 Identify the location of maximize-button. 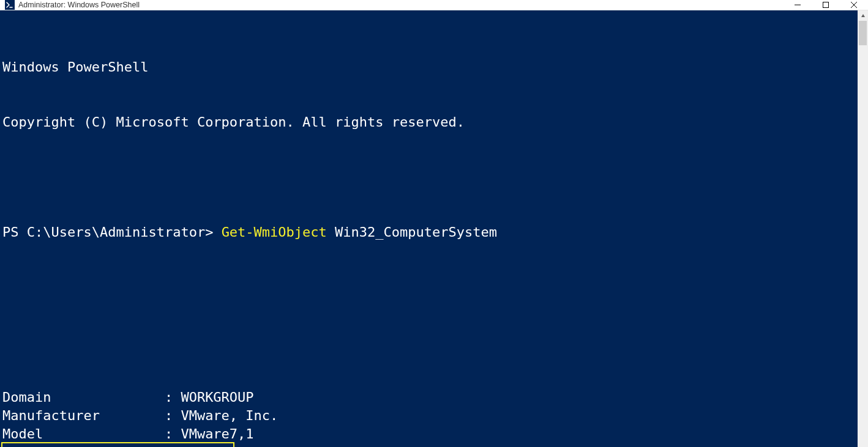
(826, 5).